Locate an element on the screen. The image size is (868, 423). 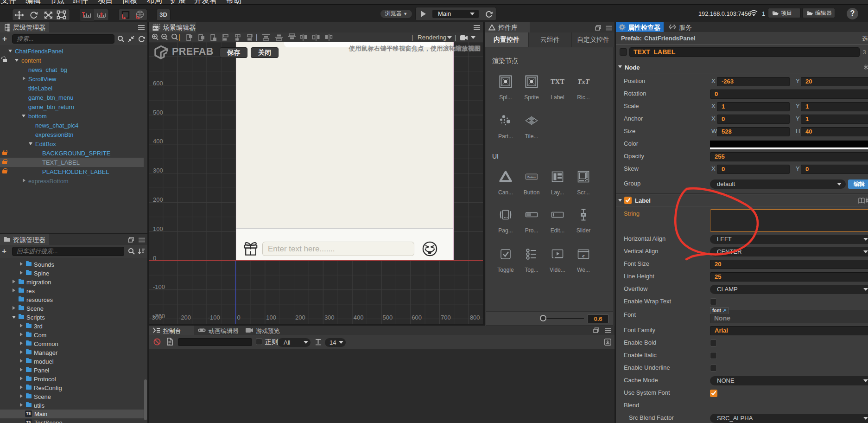
svg-text: Button is located at coordinates (531, 177).